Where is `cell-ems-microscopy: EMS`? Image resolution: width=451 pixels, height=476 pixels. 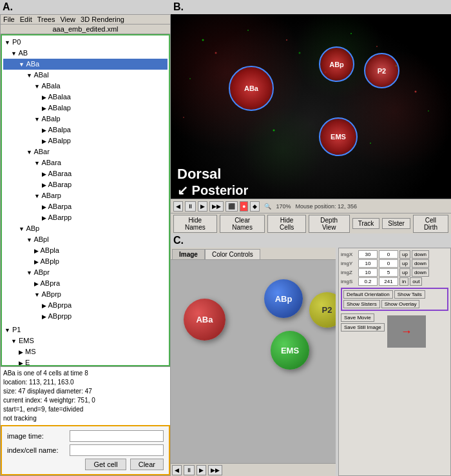
cell-ems-microscopy: EMS is located at coordinates (338, 137).